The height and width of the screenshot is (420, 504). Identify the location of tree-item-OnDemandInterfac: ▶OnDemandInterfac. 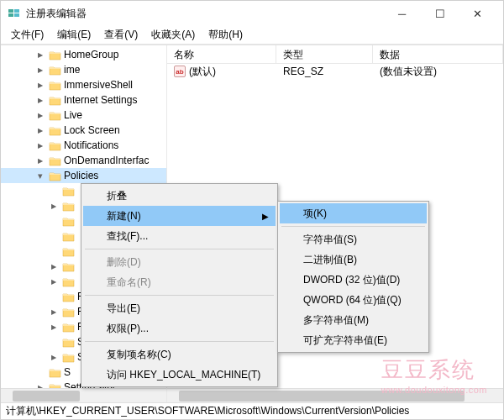
(84, 160).